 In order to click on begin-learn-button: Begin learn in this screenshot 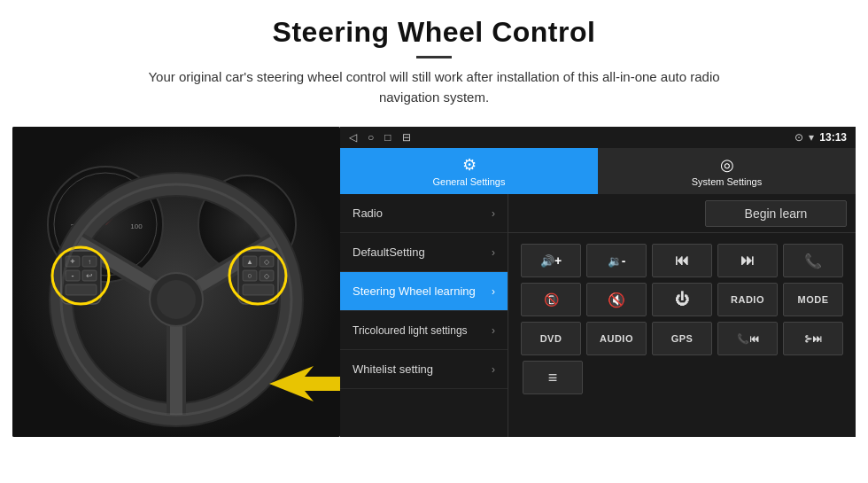, I will do `click(776, 214)`.